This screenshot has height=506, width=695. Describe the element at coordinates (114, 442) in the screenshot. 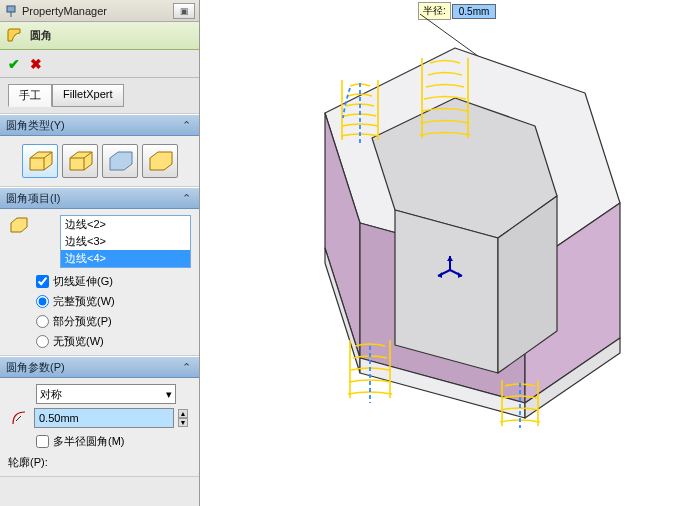

I see `multi-radius-checkbox: 多半径圆角(M)` at that location.